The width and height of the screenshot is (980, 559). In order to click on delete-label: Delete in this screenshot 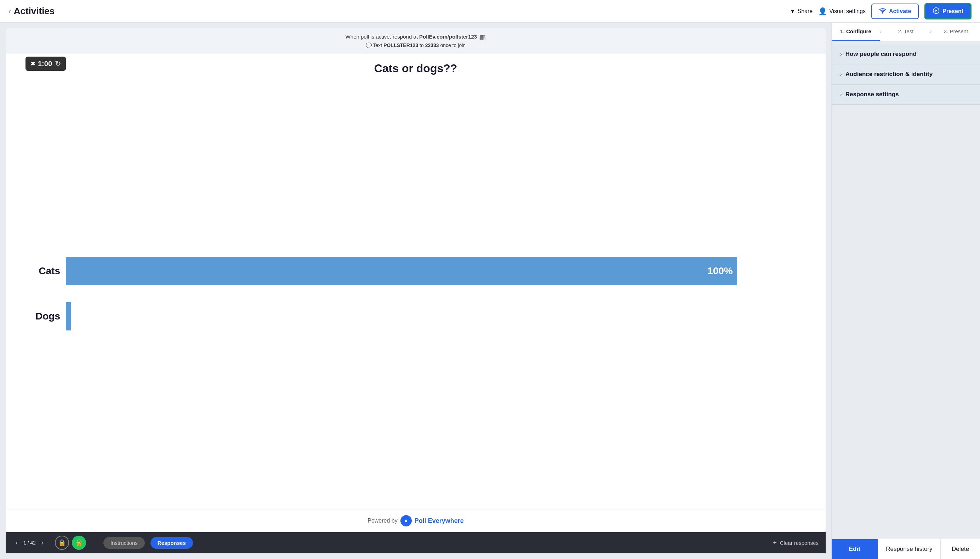, I will do `click(960, 549)`.